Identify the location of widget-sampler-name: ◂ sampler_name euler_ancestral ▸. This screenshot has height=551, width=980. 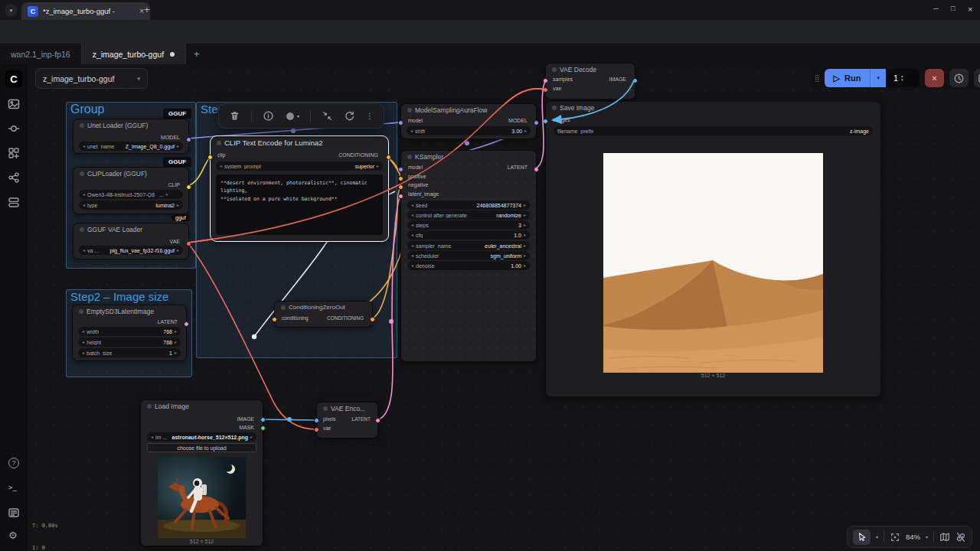
(469, 246).